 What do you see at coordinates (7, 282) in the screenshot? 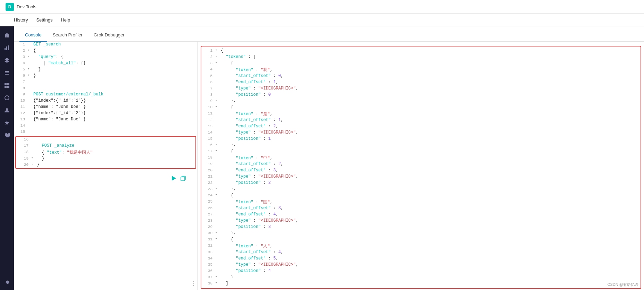
I see `sidebar-icon-settings` at bounding box center [7, 282].